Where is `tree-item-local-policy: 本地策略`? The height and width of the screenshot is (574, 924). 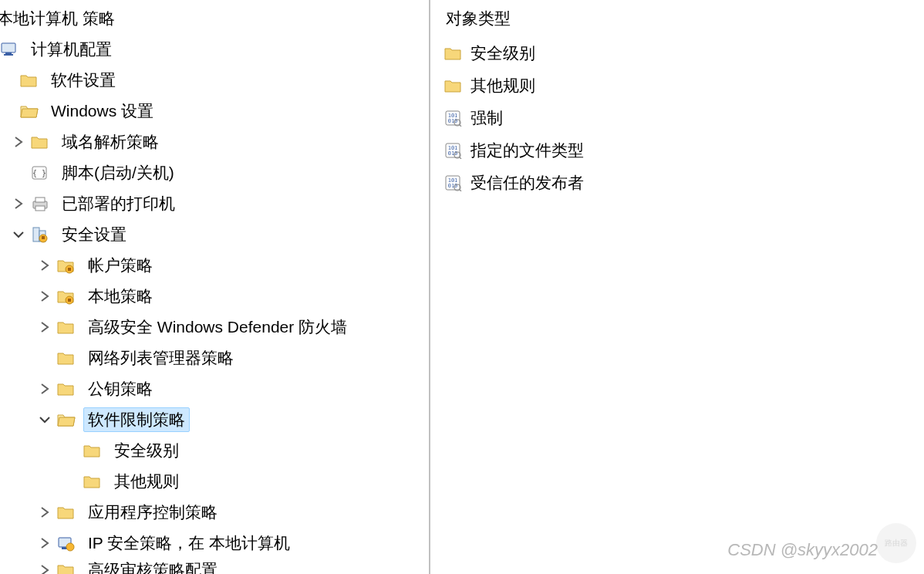
tree-item-local-policy: 本地策略 is located at coordinates (214, 296).